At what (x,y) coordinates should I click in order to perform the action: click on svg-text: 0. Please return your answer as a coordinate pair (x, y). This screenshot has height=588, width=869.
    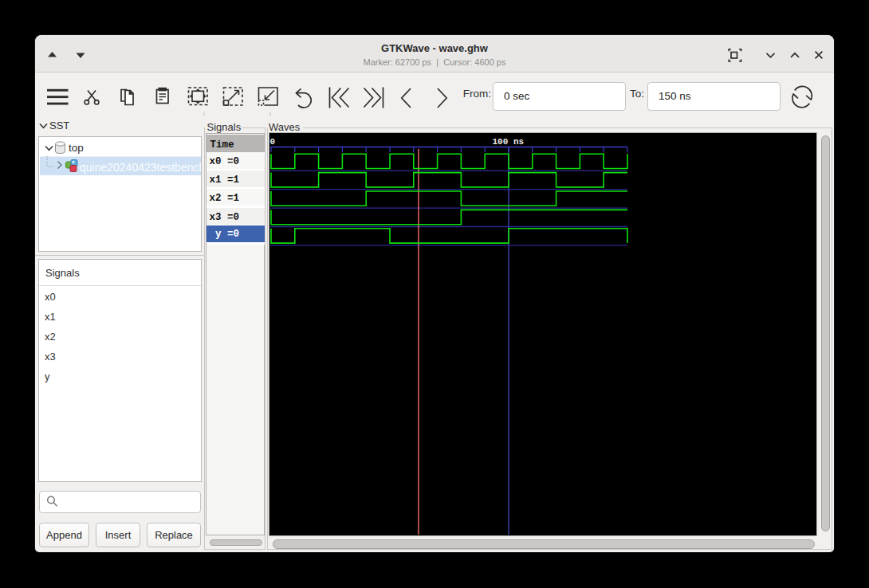
    Looking at the image, I should click on (273, 142).